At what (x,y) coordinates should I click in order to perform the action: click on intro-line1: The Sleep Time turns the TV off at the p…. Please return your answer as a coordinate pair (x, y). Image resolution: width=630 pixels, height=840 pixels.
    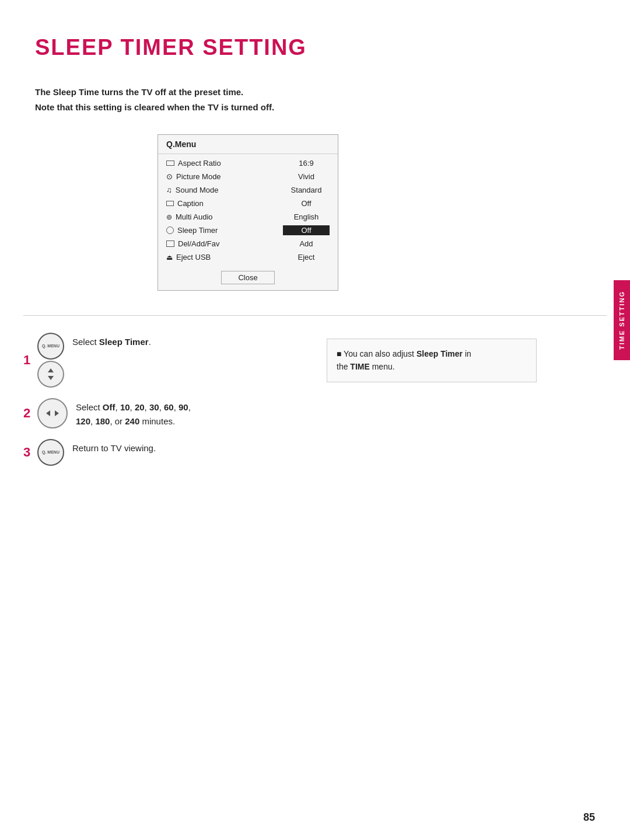
    Looking at the image, I should click on (155, 92).